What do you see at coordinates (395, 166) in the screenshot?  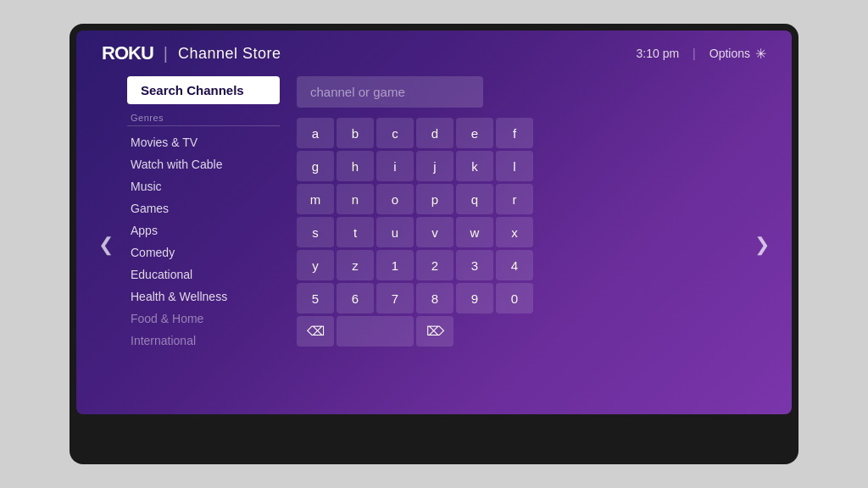 I see `key-i: i` at bounding box center [395, 166].